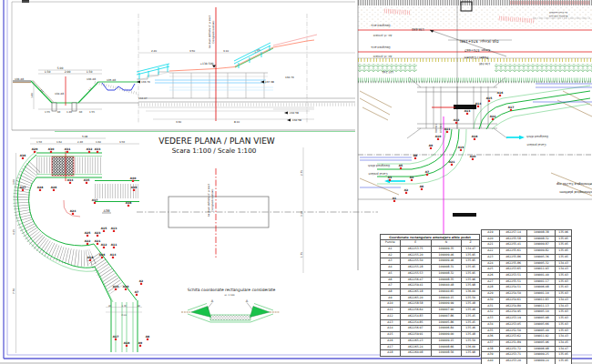  Describe the element at coordinates (491, 318) in the screenshot. I see `coordinate-cell: A33` at that location.